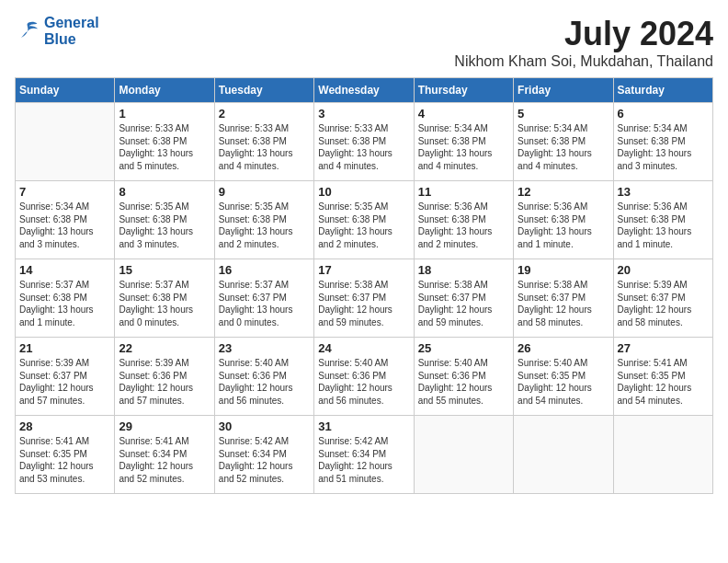 Image resolution: width=728 pixels, height=563 pixels. I want to click on calendar-cell: 16Sunrise: 5:37 AMSunset: 6:37 PMDayligh…, so click(264, 298).